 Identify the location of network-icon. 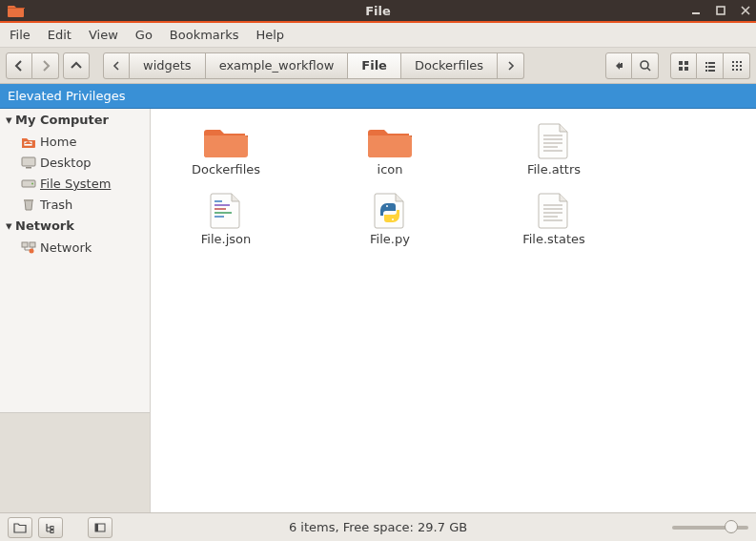
(29, 247).